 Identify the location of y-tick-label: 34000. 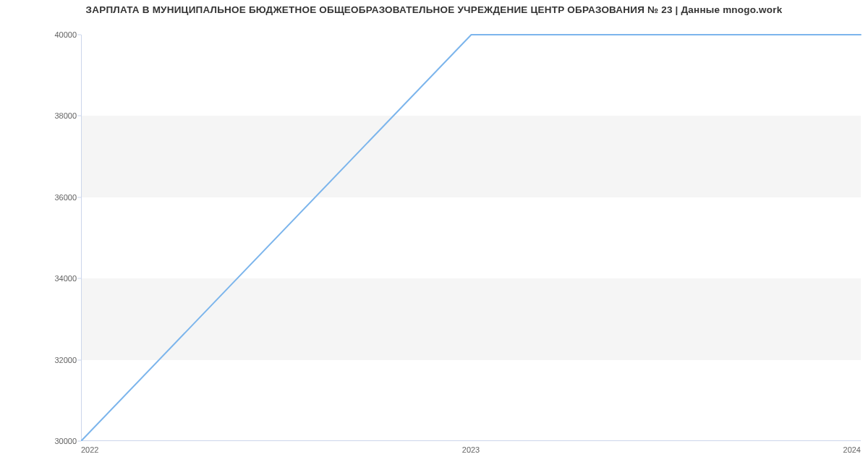
(48, 278).